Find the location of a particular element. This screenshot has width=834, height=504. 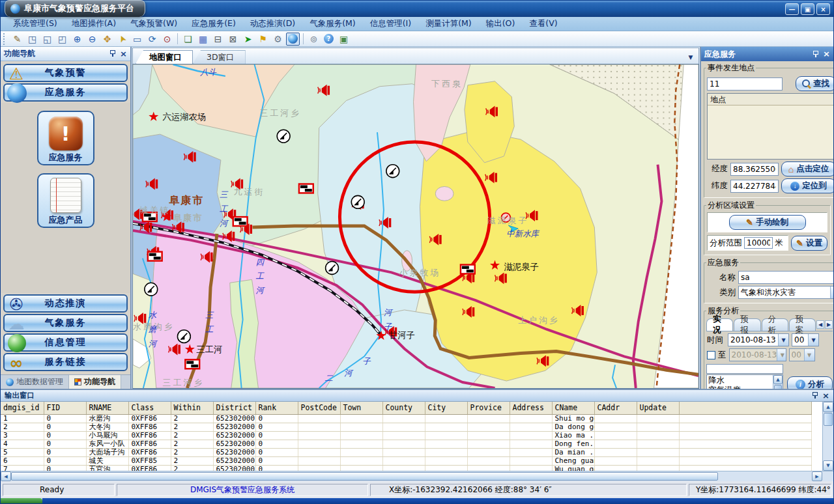

menu-item: 信息管理(I) is located at coordinates (391, 23).